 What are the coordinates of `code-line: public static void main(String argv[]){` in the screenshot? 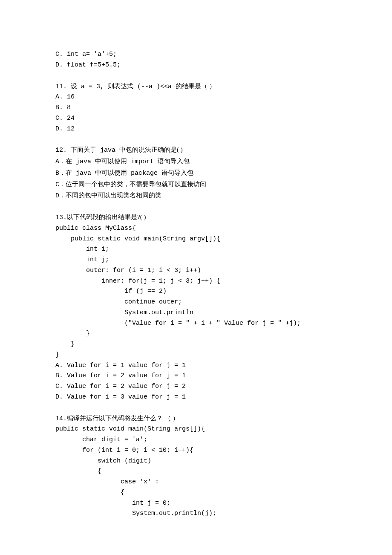 It's located at (196, 240).